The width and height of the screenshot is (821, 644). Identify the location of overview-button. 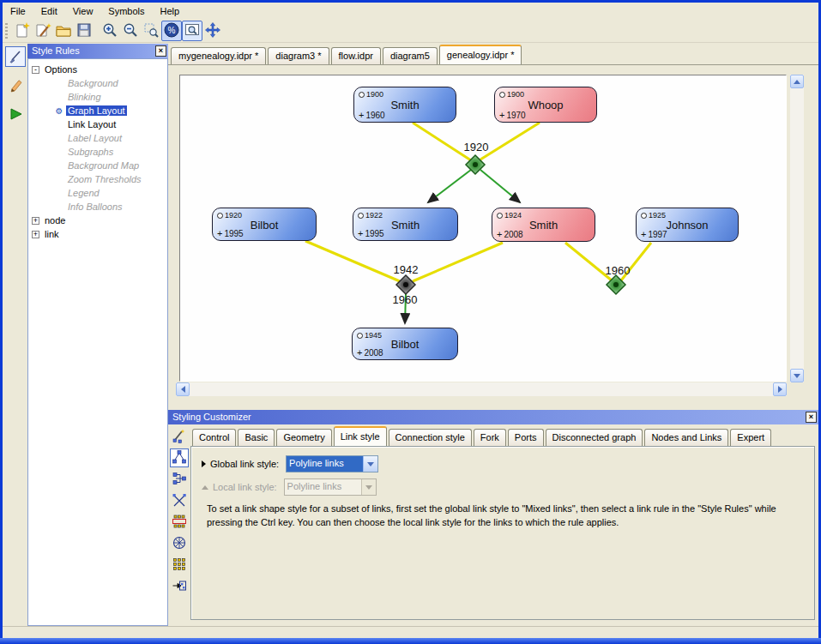
(192, 31).